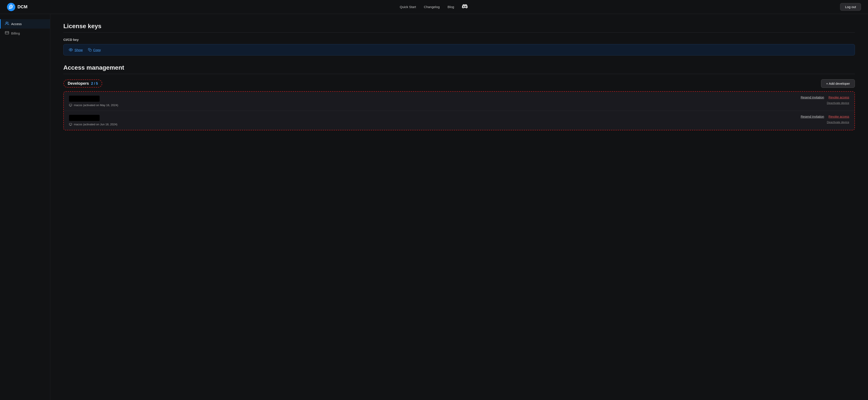 The image size is (868, 400). I want to click on sidebar: Access Billing, so click(25, 207).